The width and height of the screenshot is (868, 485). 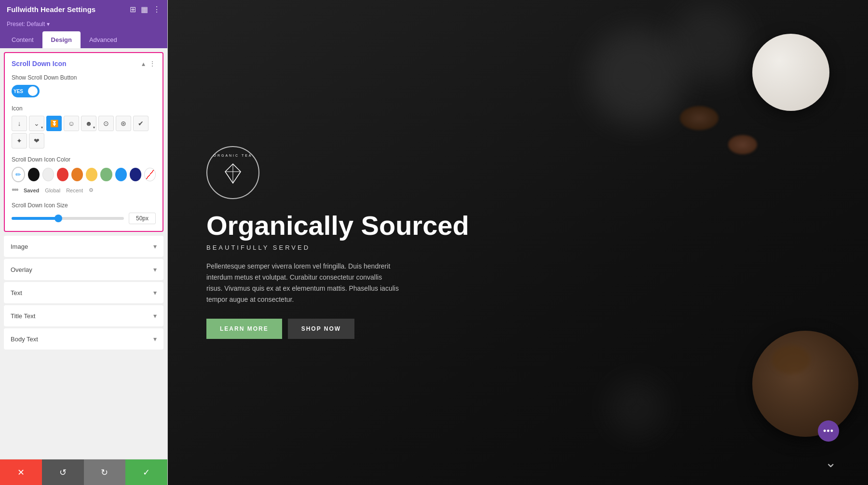 I want to click on color-blue, so click(x=121, y=175).